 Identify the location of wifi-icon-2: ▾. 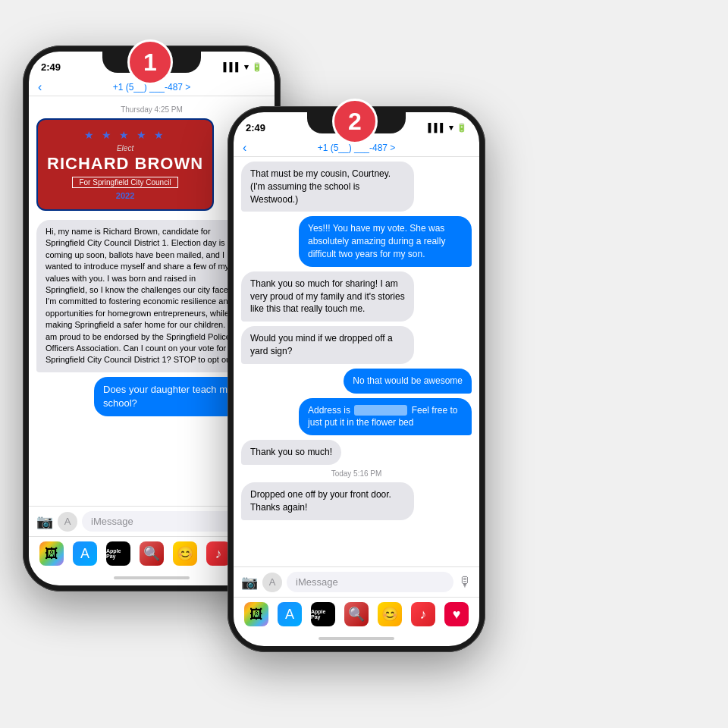
(451, 127).